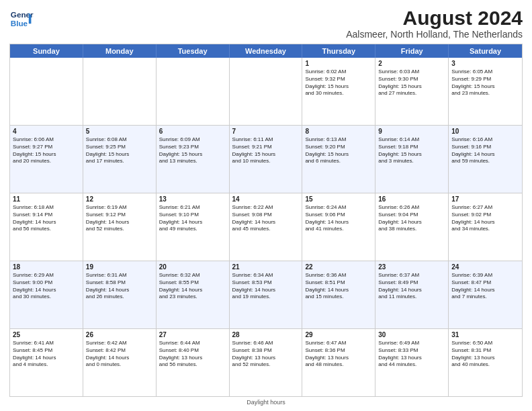 The width and height of the screenshot is (532, 411). What do you see at coordinates (21, 19) in the screenshot?
I see `logo: General Blue` at bounding box center [21, 19].